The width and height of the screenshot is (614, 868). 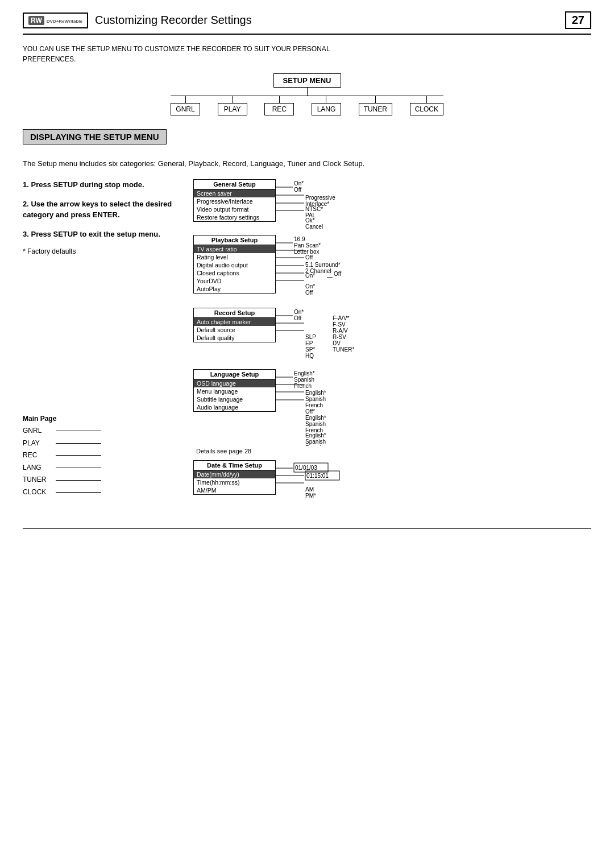 I want to click on svg-text: 5.1 Surround*, so click(x=323, y=265).